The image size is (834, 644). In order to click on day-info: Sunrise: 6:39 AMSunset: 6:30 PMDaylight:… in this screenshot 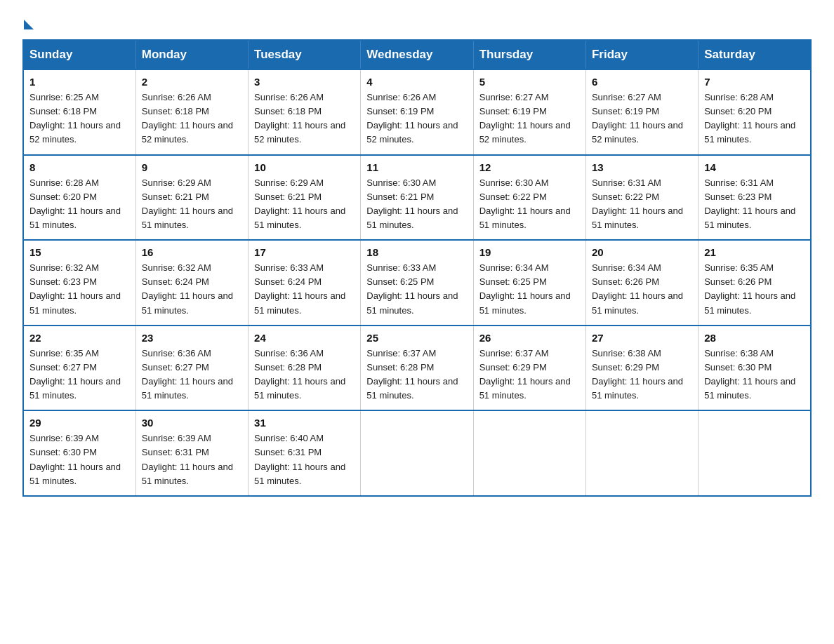, I will do `click(80, 460)`.